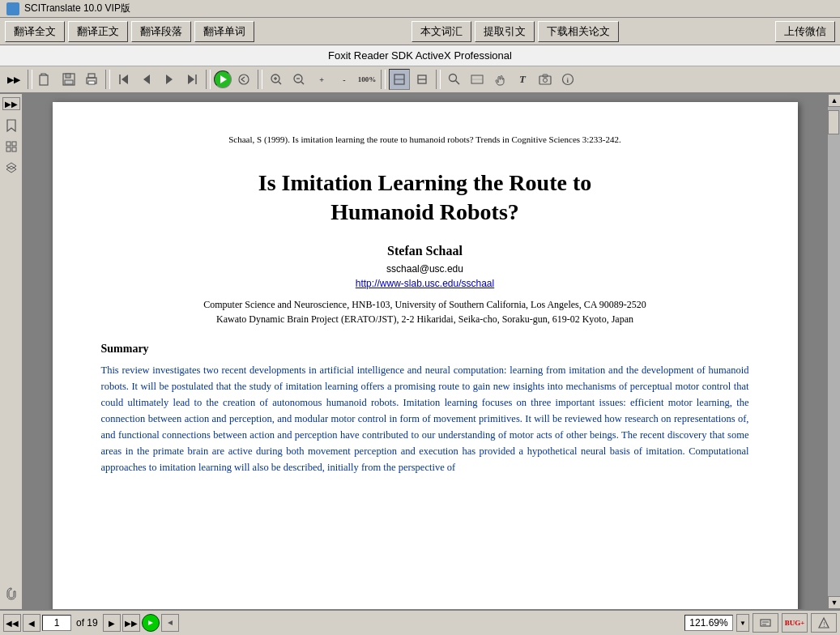 The width and height of the screenshot is (840, 635). I want to click on paper-title: Is Imitation Learning the Route toHumano…, so click(425, 198).